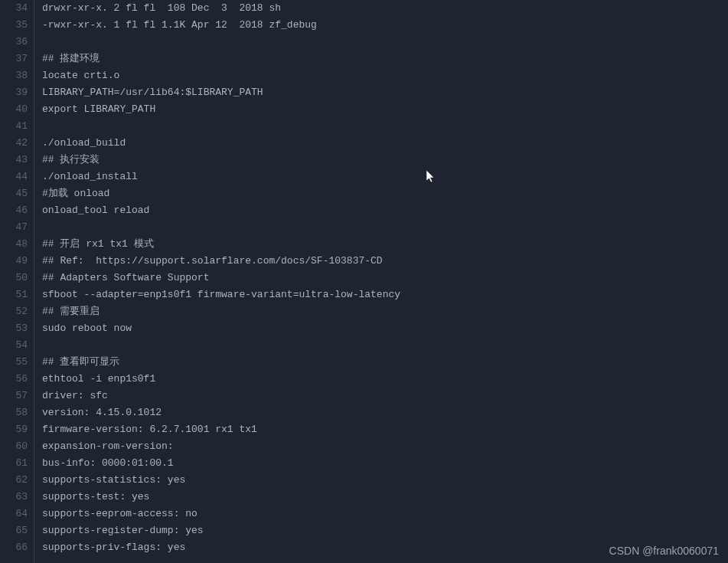 The width and height of the screenshot is (728, 563). Describe the element at coordinates (14, 531) in the screenshot. I see `line-number: 65` at that location.